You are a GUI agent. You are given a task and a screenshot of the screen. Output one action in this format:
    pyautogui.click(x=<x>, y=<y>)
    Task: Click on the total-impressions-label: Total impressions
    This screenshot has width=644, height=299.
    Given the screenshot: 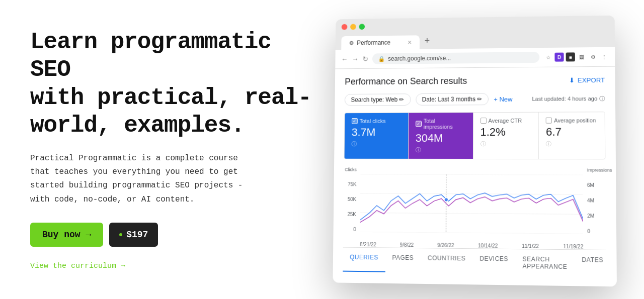 What is the action you would take?
    pyautogui.click(x=445, y=124)
    